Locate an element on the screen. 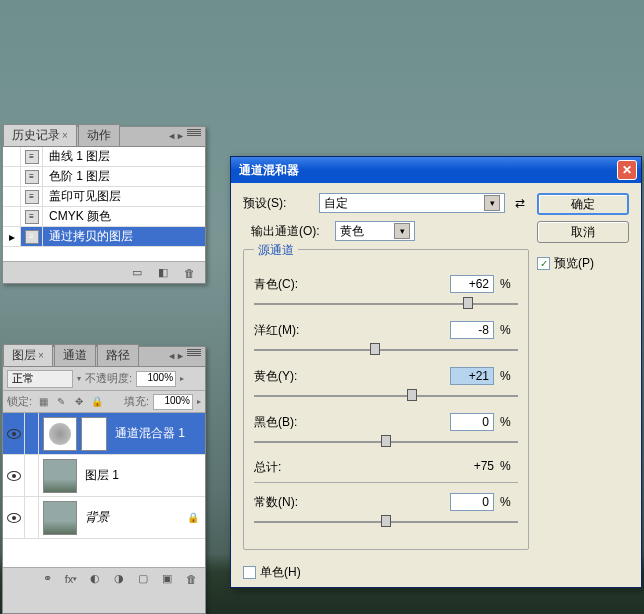 This screenshot has height=614, width=644. link-layers-icon: ⚭ is located at coordinates (47, 579).